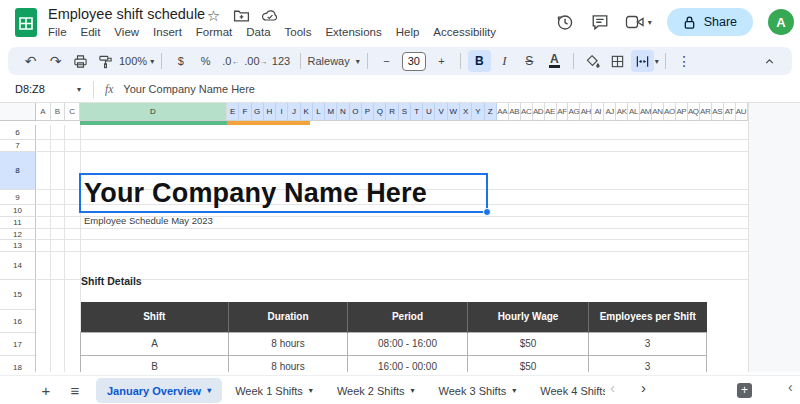 Image resolution: width=800 pixels, height=404 pixels. What do you see at coordinates (18, 295) in the screenshot?
I see `row-header: 15` at bounding box center [18, 295].